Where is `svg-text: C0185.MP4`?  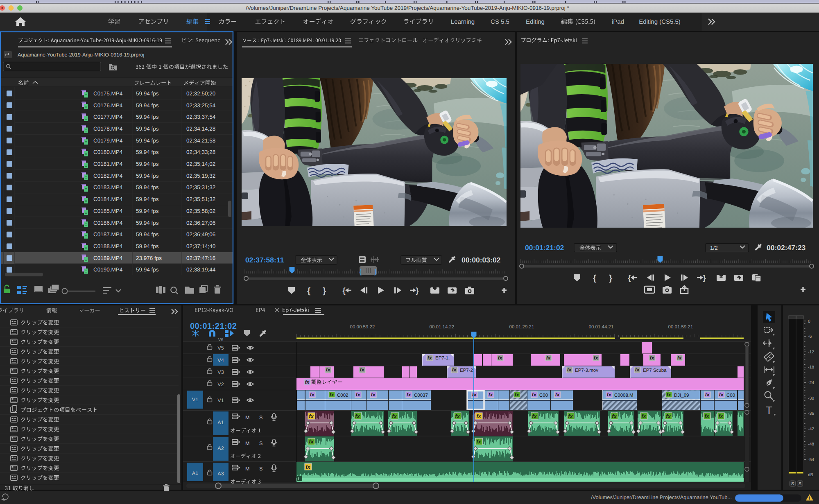
svg-text: C0185.MP4 is located at coordinates (108, 211).